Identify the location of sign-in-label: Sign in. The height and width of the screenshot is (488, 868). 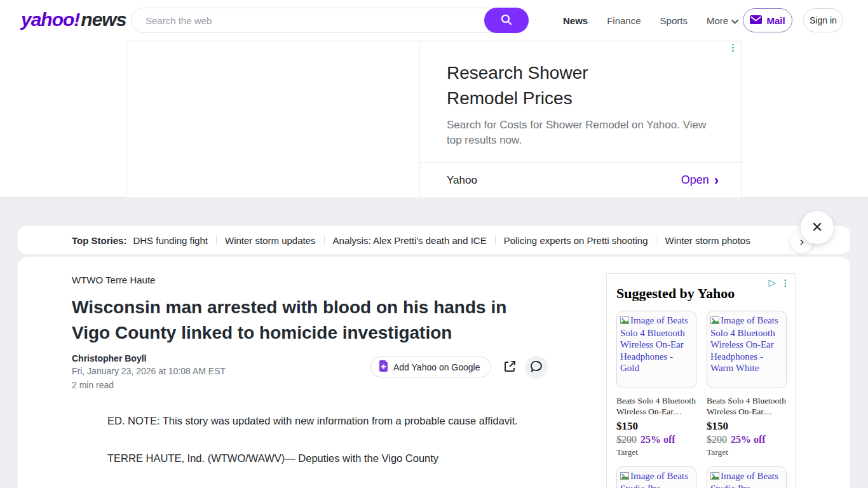
(824, 20).